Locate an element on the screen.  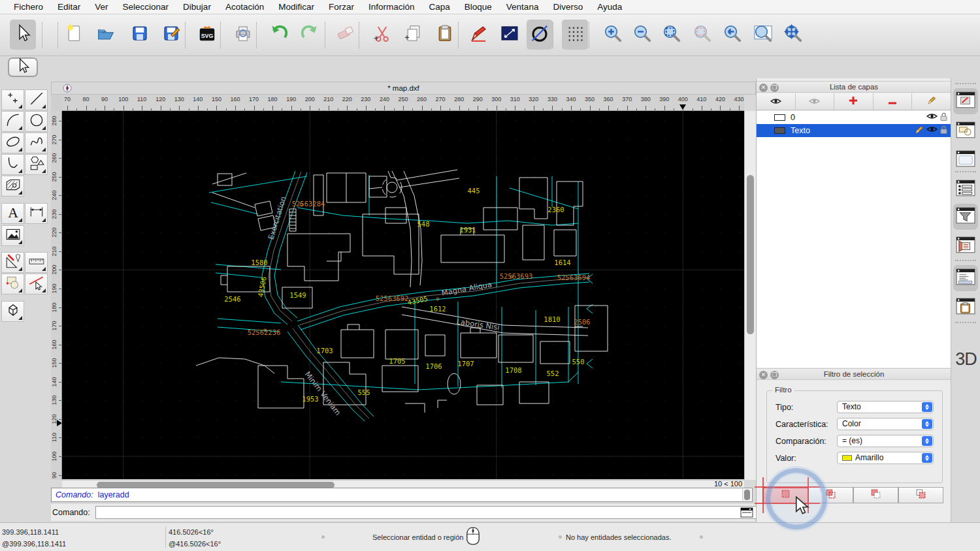
filter-dropdown-valor: Amarillo is located at coordinates (885, 458).